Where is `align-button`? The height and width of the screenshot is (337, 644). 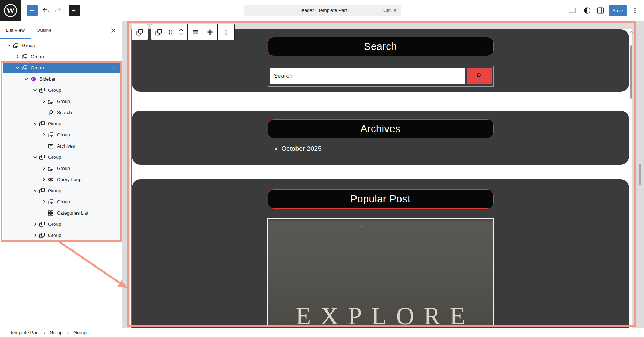
align-button is located at coordinates (195, 32).